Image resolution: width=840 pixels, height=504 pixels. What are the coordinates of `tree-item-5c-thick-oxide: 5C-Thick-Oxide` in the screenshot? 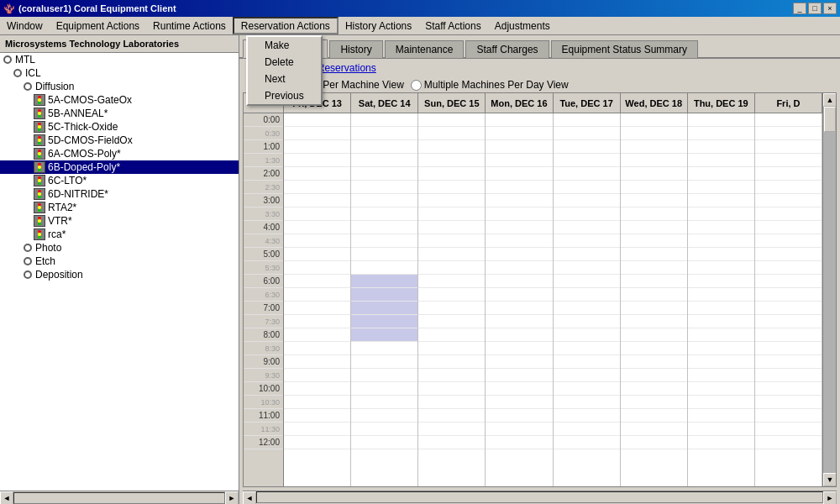 It's located at (119, 127).